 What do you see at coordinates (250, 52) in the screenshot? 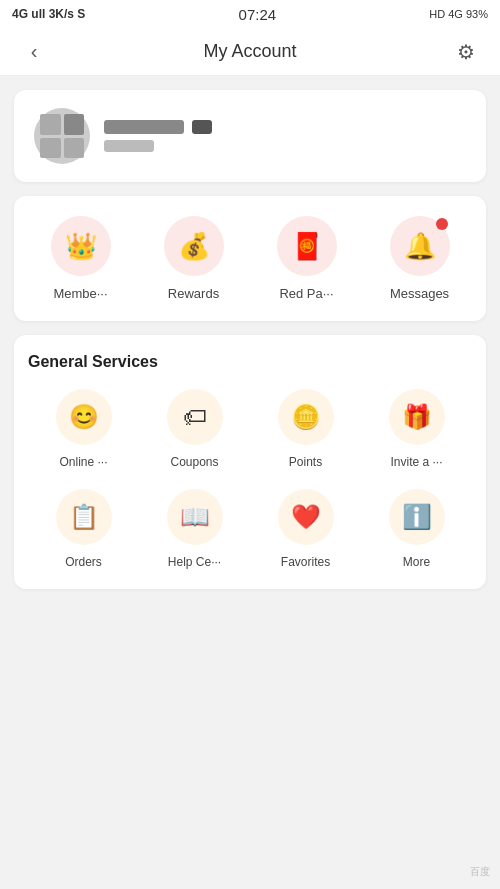
I see `top-nav: ‹ My Account ⚙` at bounding box center [250, 52].